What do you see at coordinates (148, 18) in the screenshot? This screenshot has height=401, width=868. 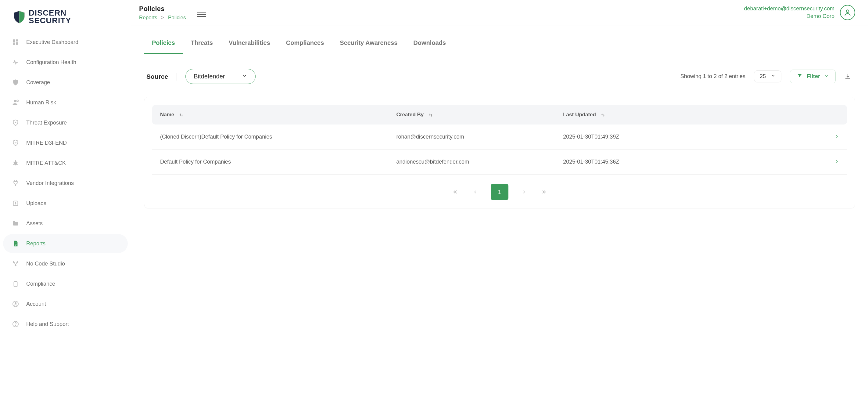 I see `breadcrumb-root: Reports` at bounding box center [148, 18].